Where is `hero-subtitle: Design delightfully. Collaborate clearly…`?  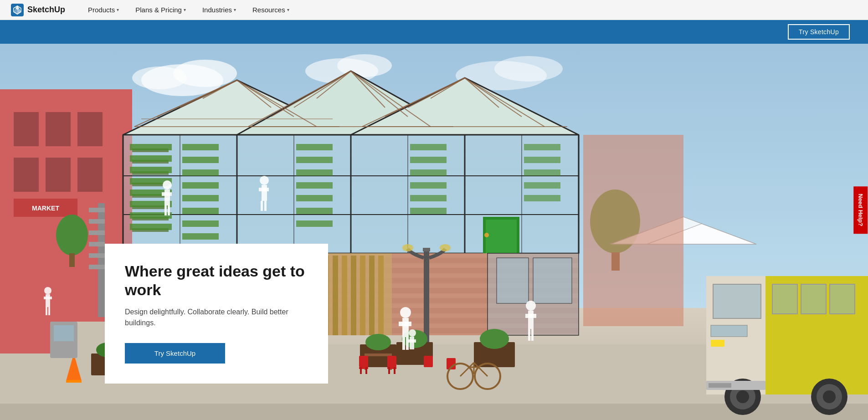 hero-subtitle: Design delightfully. Collaborate clearly… is located at coordinates (216, 318).